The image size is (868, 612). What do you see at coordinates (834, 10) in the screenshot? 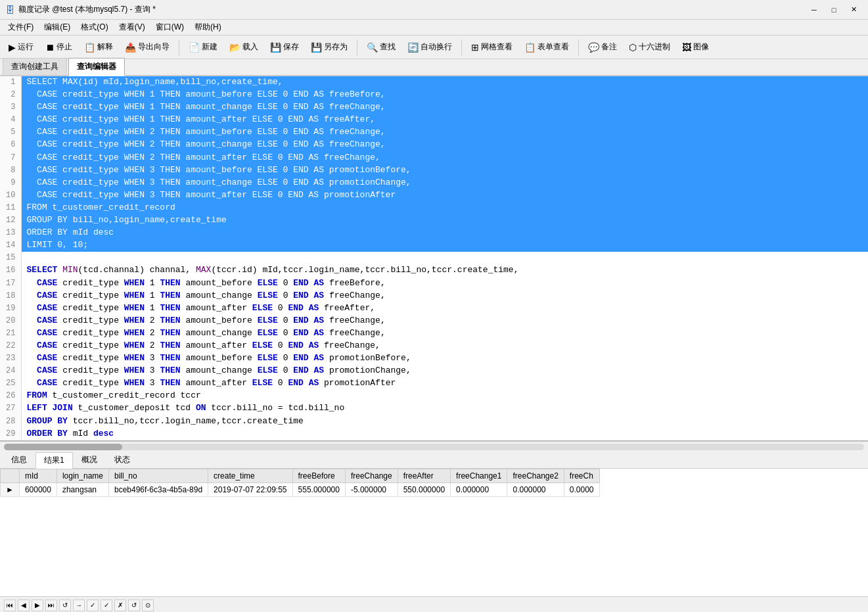
I see `window-controls: ─ □ ✕` at bounding box center [834, 10].